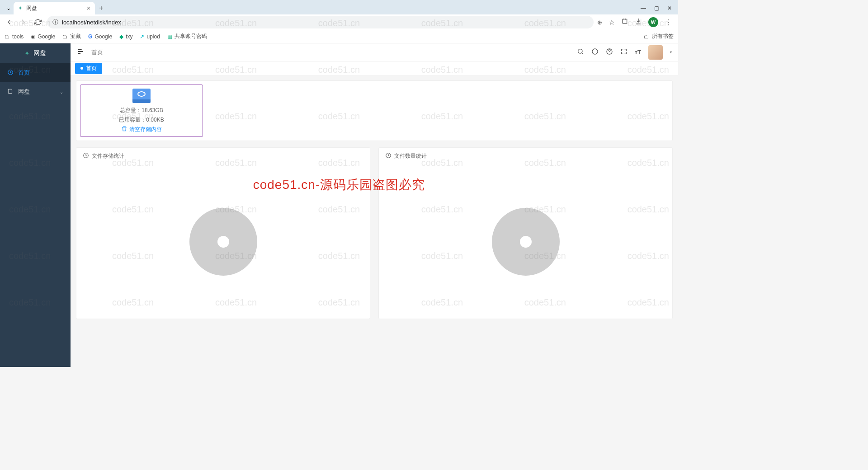 The height and width of the screenshot is (470, 868). Describe the element at coordinates (89, 8) in the screenshot. I see `close-icon: ×` at that location.